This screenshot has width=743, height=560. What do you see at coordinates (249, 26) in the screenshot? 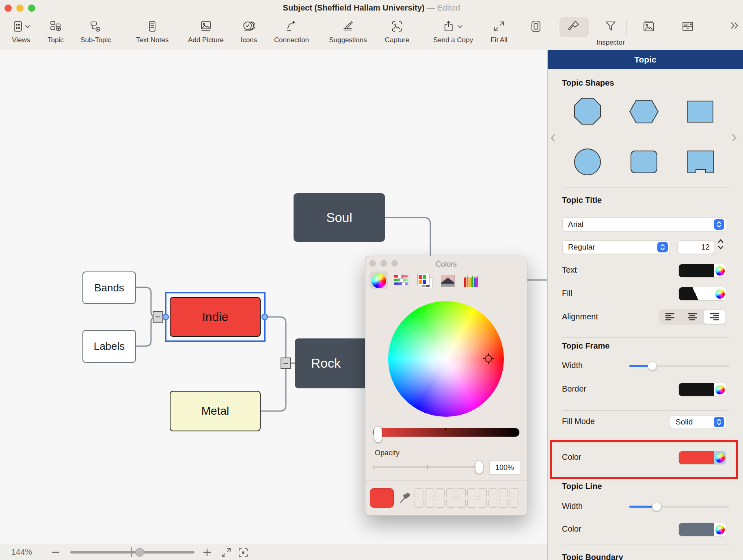
I see `icons-icon` at bounding box center [249, 26].